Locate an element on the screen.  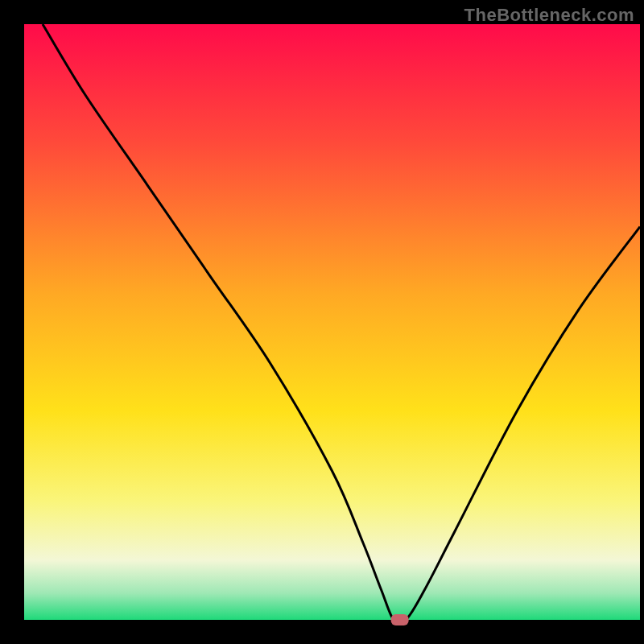
watermark-text: TheBottleneck.com is located at coordinates (549, 15).